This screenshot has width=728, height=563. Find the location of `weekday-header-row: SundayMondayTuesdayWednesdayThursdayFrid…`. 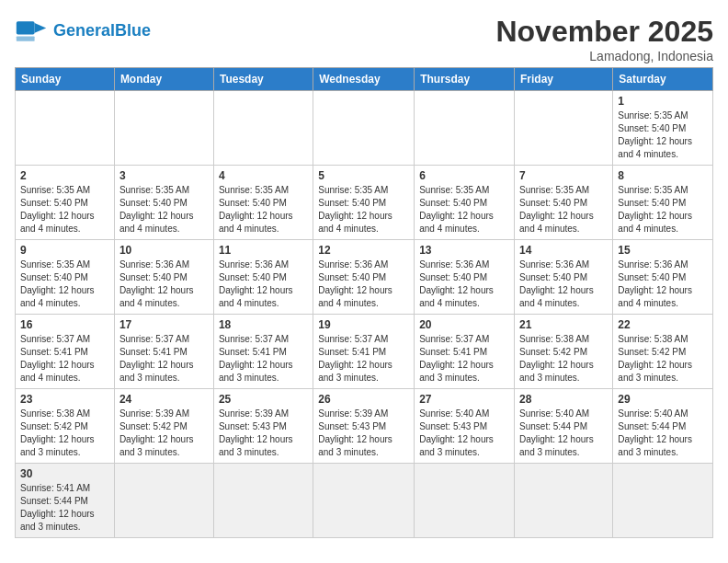

weekday-header-row: SundayMondayTuesdayWednesdayThursdayFrid… is located at coordinates (364, 79).